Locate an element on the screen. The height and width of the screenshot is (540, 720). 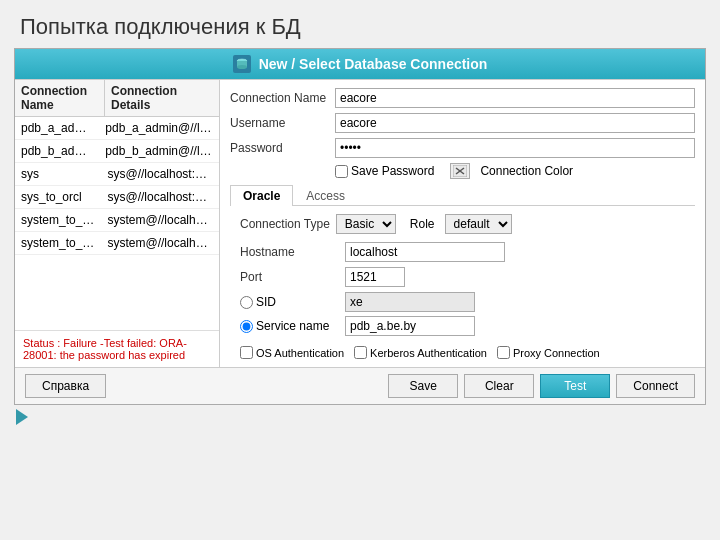
auth-row: OS Authentication Kerberos Authenticatio… is located at coordinates (468, 352).